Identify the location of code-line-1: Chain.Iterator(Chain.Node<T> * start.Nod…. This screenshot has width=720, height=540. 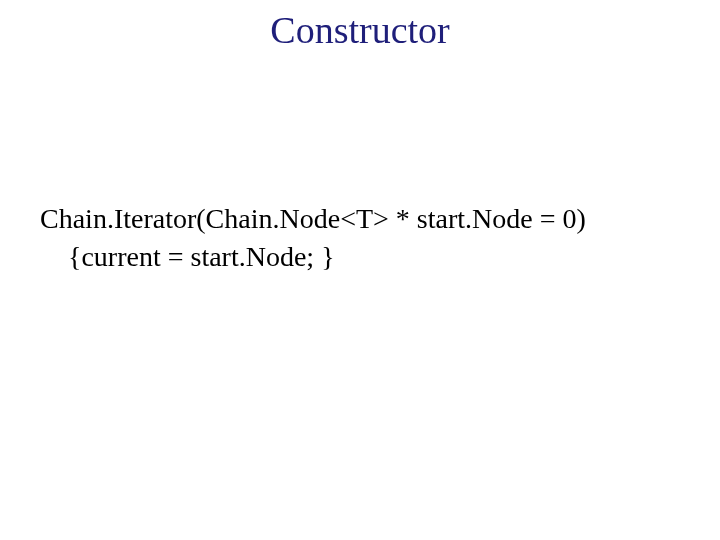
(360, 219).